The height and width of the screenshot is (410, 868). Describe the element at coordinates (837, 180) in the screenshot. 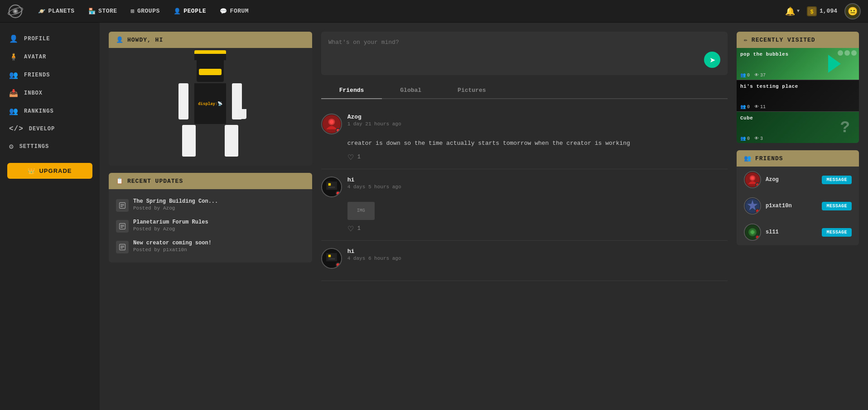

I see `message-button-azog: Message` at that location.